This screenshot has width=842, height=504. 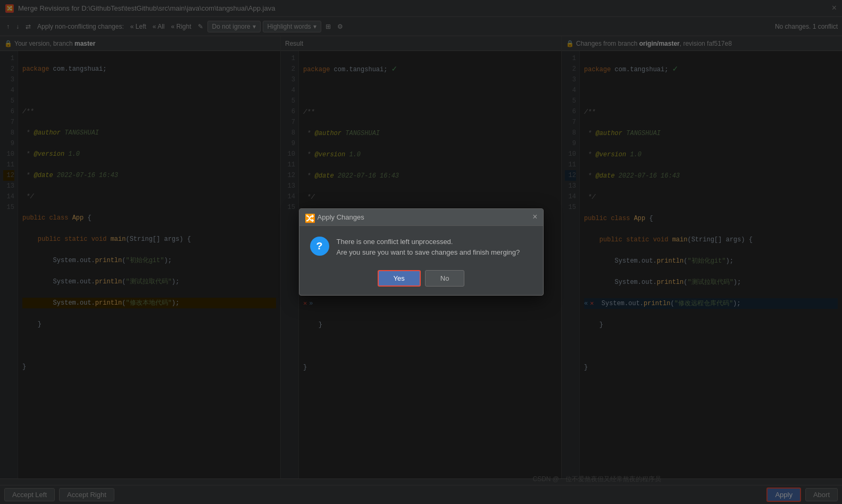 What do you see at coordinates (309, 217) in the screenshot?
I see `modal-title-icon: 🔀` at bounding box center [309, 217].